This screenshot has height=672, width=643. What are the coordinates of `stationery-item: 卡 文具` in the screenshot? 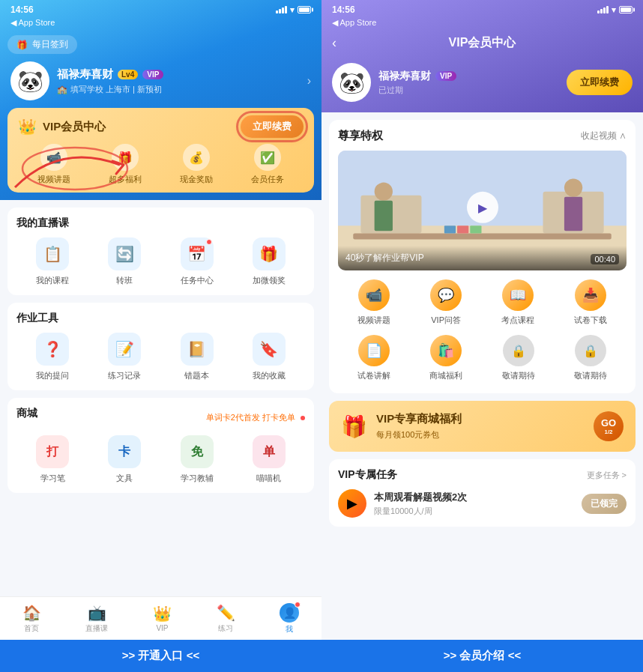 It's located at (124, 460).